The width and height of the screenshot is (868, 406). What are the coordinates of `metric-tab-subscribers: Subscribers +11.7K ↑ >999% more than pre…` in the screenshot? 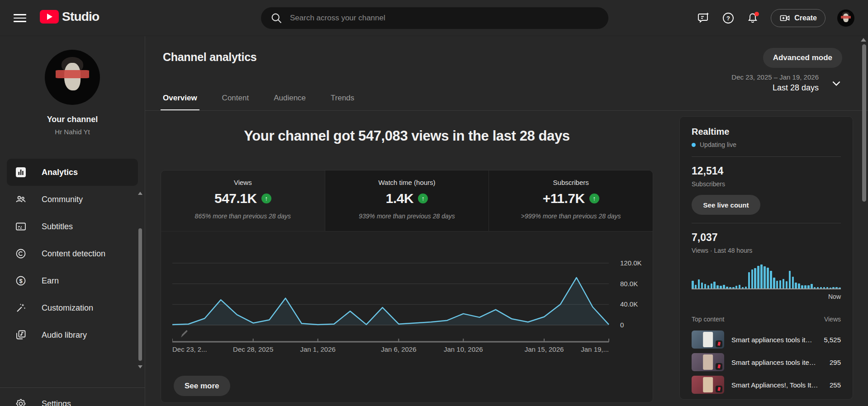 It's located at (571, 201).